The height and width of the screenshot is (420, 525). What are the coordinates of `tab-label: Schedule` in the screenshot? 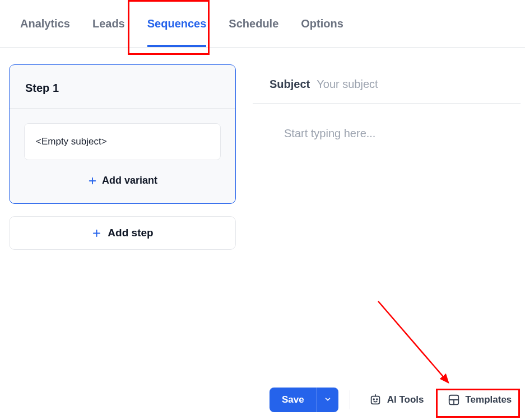 It's located at (253, 24).